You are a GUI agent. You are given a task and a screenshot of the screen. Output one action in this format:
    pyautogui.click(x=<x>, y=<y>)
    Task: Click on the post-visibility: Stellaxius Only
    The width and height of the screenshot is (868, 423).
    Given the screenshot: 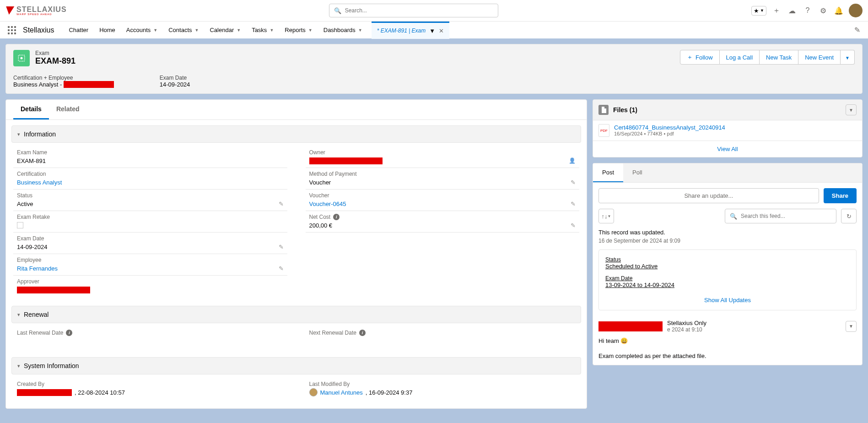 What is the action you would take?
    pyautogui.click(x=687, y=323)
    